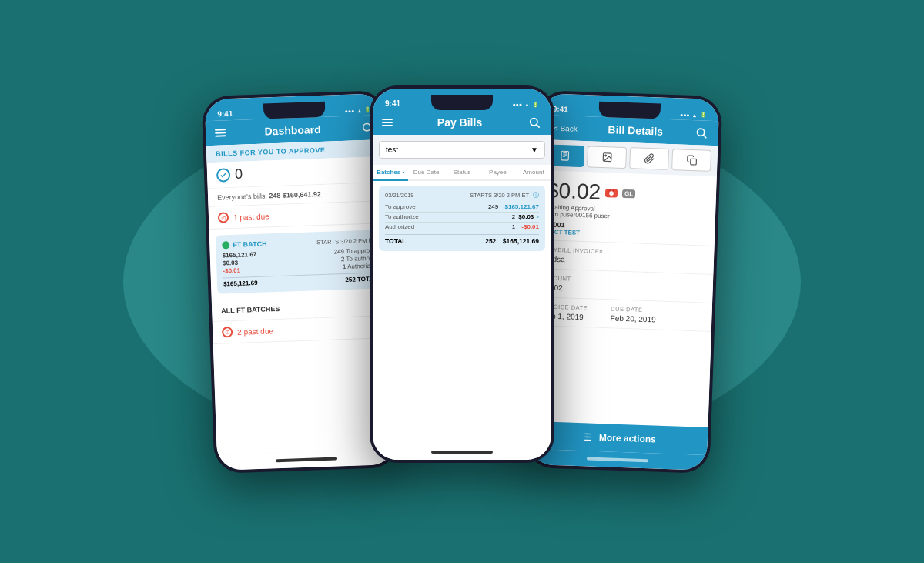 This screenshot has height=563, width=924. I want to click on bill-details-content: $0.02 ⏰ GL Awaiting Approval from puser0…, so click(624, 283).